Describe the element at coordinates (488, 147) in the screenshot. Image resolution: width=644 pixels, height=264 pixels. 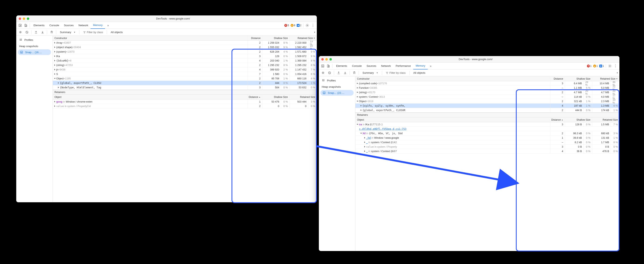
I see `table-row: value in system / Property30 B0 %0 B0 %` at that location.